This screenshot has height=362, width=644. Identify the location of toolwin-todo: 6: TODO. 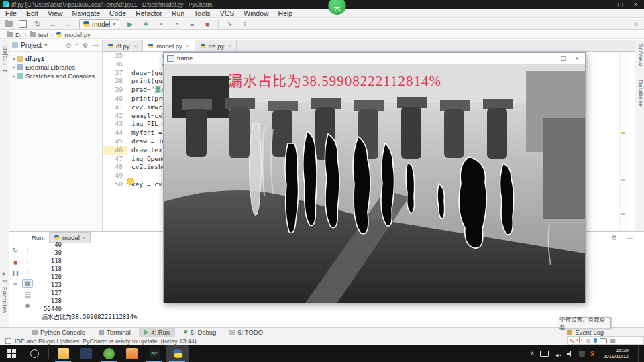
(246, 333).